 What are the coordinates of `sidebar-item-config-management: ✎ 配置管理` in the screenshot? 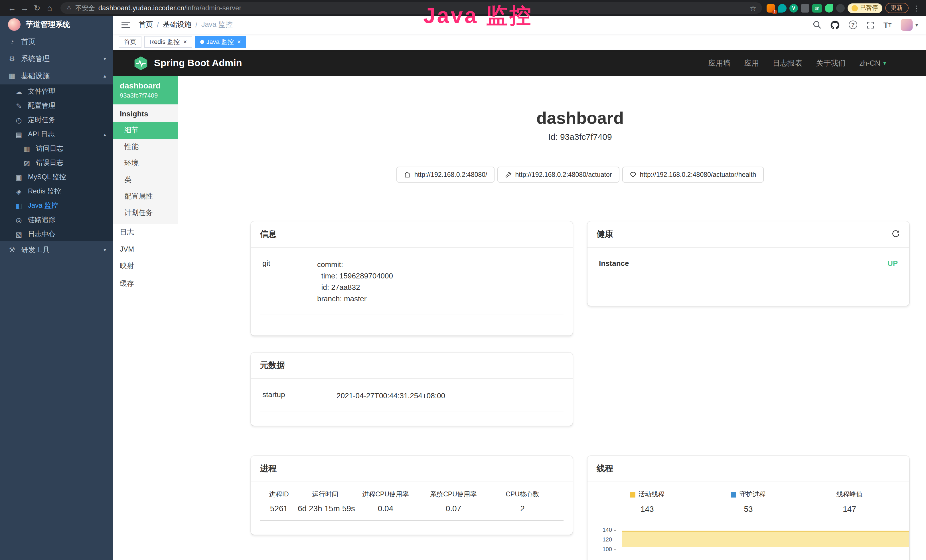 It's located at (56, 106).